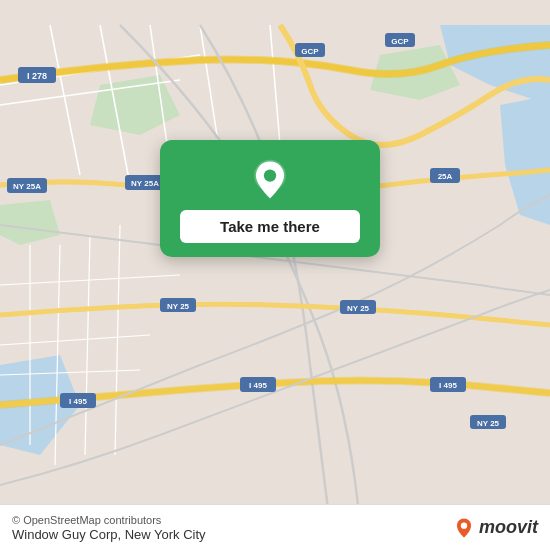 The height and width of the screenshot is (550, 550). What do you see at coordinates (270, 226) in the screenshot?
I see `take-me-there-button: Take me there` at bounding box center [270, 226].